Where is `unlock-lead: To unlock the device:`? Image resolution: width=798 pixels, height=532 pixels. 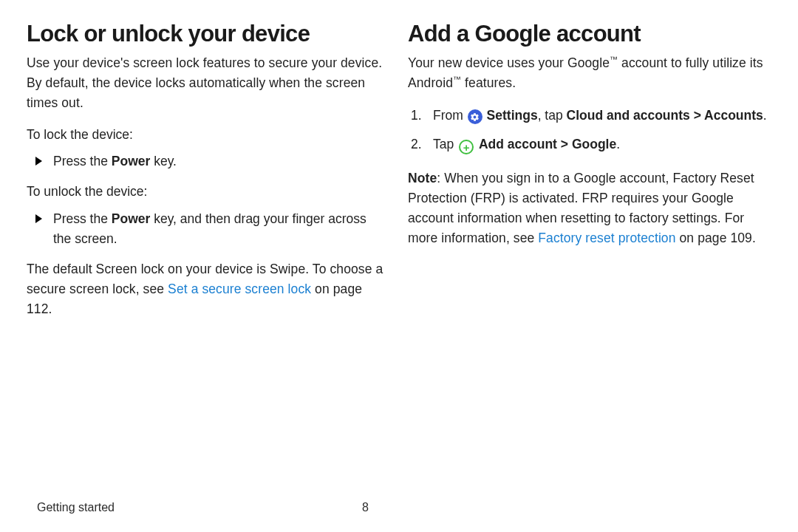 unlock-lead: To unlock the device: is located at coordinates (207, 191).